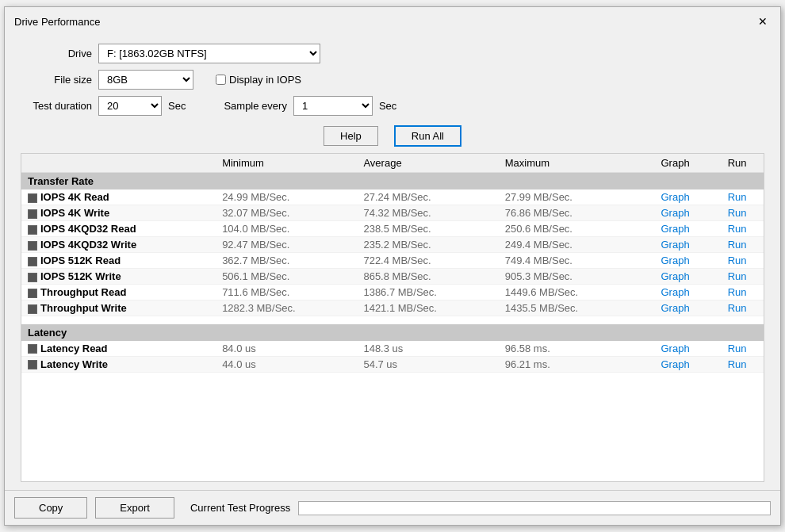 The width and height of the screenshot is (785, 532). Describe the element at coordinates (569, 364) in the screenshot. I see `row-maximum: 96.21 ms.` at that location.